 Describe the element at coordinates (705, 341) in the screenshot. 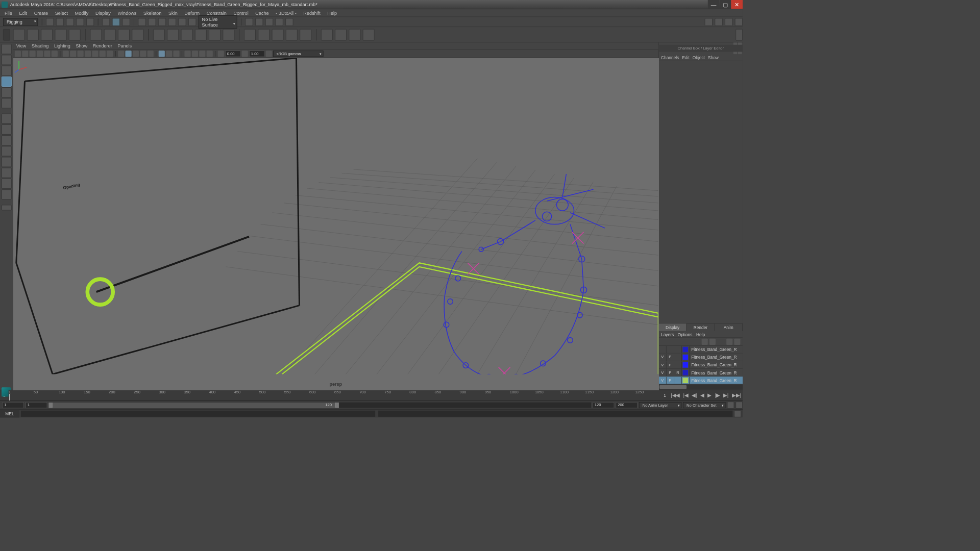

I see `layer-move-up-icon` at that location.